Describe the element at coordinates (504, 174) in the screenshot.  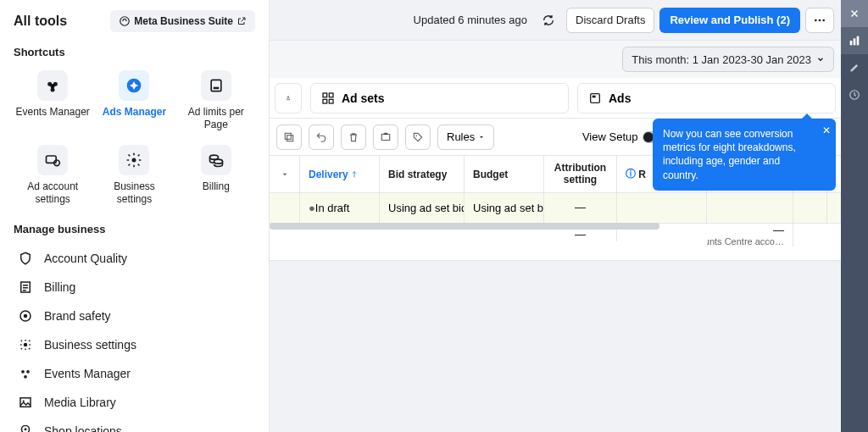
I see `header-budget: Budget` at that location.